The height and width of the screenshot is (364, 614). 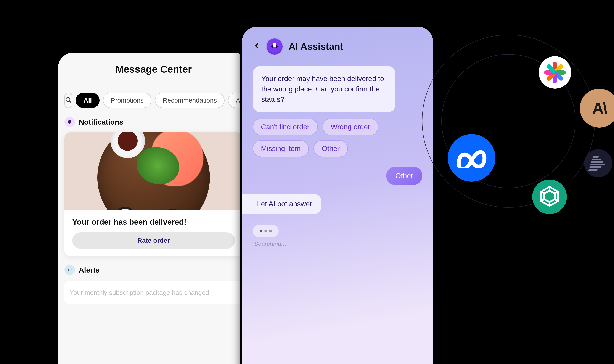 What do you see at coordinates (88, 100) in the screenshot?
I see `filter-chip-all: All` at bounding box center [88, 100].